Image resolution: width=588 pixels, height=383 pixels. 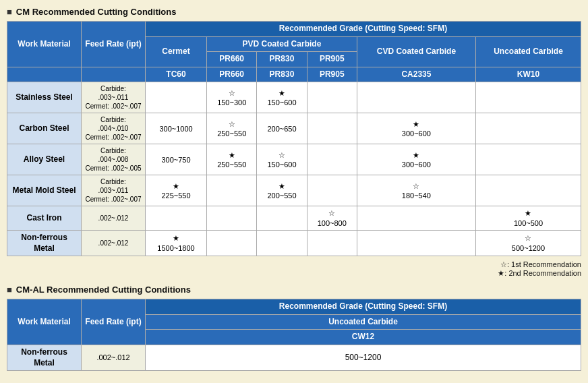 I want to click on s2-material-cell: Non-ferrous Metal, so click(x=45, y=357).